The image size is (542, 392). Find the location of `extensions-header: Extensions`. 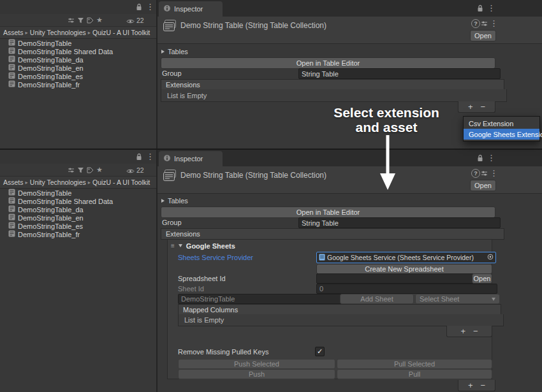

extensions-header: Extensions is located at coordinates (333, 234).